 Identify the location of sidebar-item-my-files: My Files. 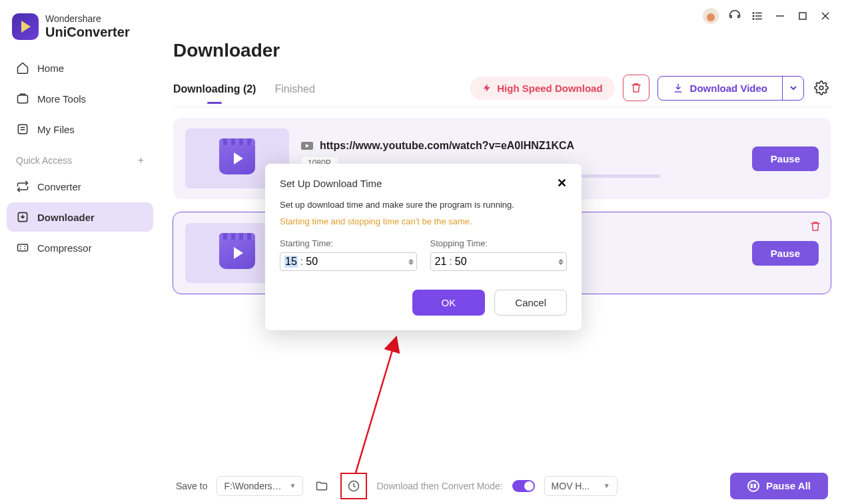
(80, 129).